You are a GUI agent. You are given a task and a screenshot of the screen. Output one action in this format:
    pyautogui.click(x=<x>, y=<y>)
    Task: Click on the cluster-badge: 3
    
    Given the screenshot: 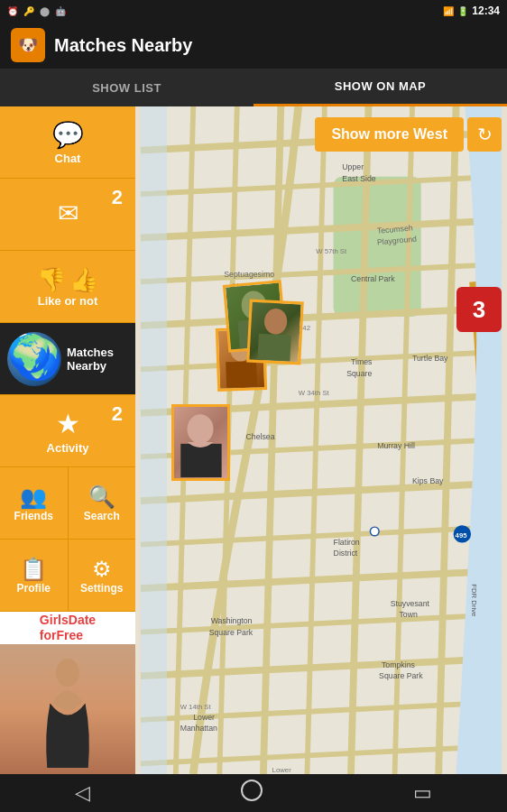 What is the action you would take?
    pyautogui.click(x=479, y=309)
    